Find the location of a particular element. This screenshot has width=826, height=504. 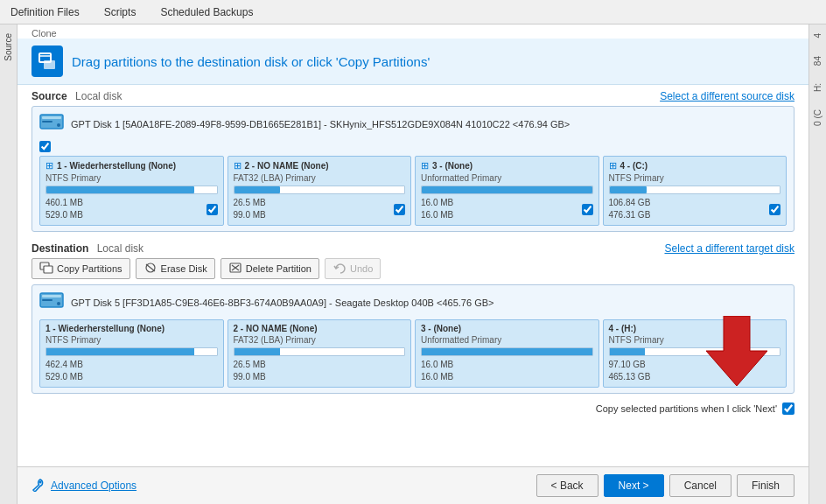

right-sidebar-text-c: 0 (C is located at coordinates (817, 117).